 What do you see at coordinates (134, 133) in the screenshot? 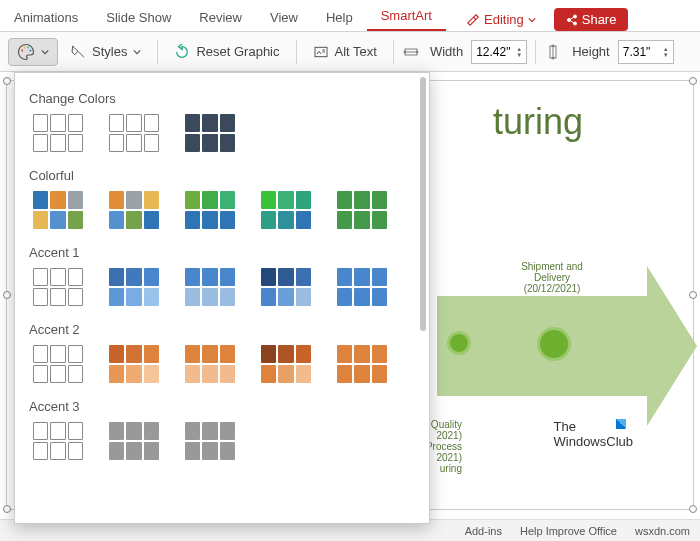
I see `color-swatch-outline-thick` at bounding box center [134, 133].